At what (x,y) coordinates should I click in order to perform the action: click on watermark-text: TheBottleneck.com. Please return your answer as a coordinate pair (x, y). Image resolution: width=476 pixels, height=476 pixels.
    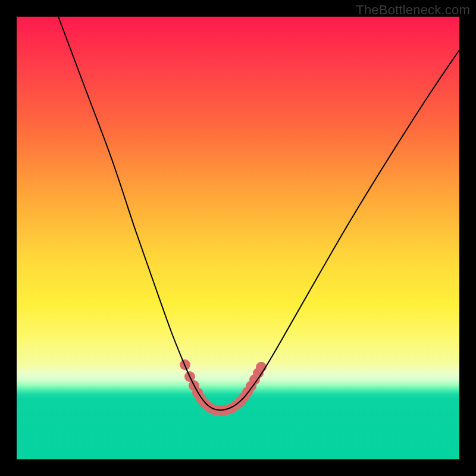
    Looking at the image, I should click on (413, 10).